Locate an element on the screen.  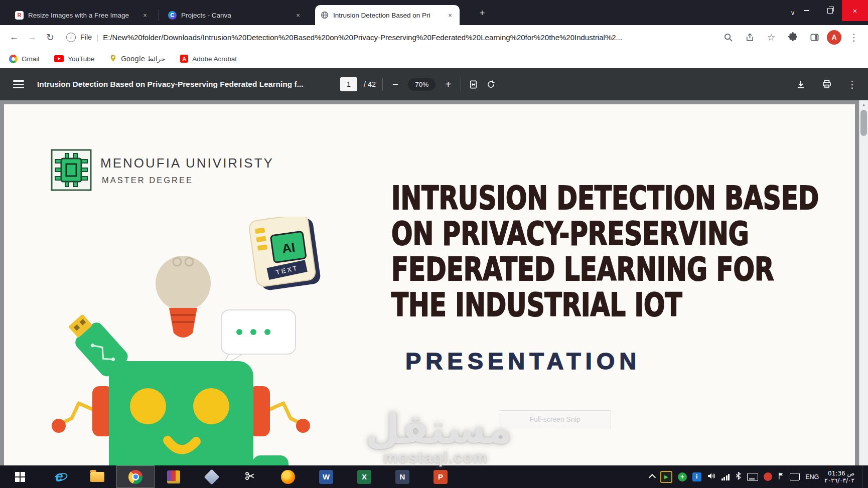
full-screen-snip-button: Full-screen Snip is located at coordinates (555, 419).